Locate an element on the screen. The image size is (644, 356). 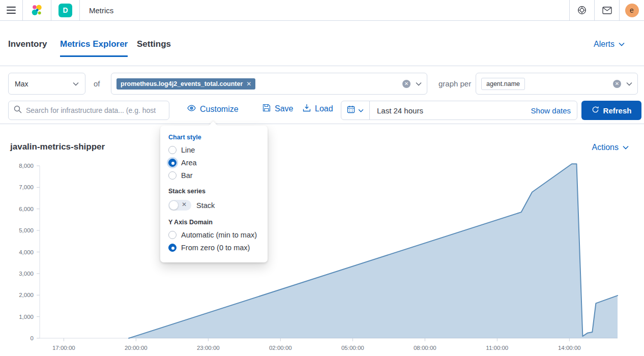
group-by-tag: agent.name is located at coordinates (503, 84).